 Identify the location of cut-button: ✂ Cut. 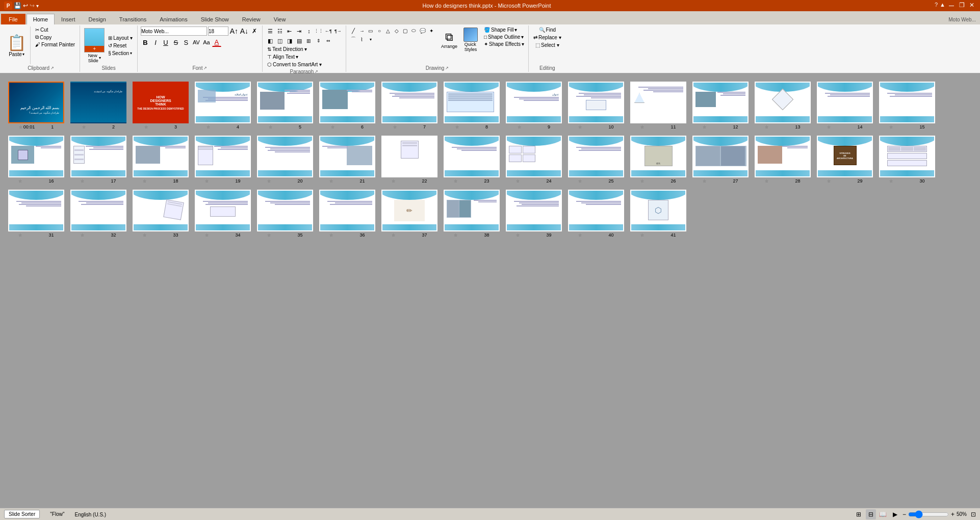
(55, 30).